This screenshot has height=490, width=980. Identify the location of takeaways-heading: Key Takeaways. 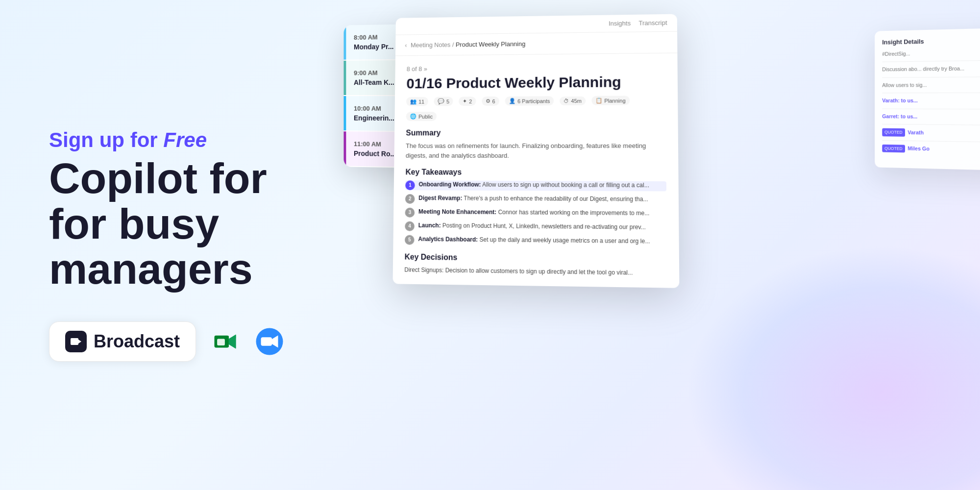
(536, 172).